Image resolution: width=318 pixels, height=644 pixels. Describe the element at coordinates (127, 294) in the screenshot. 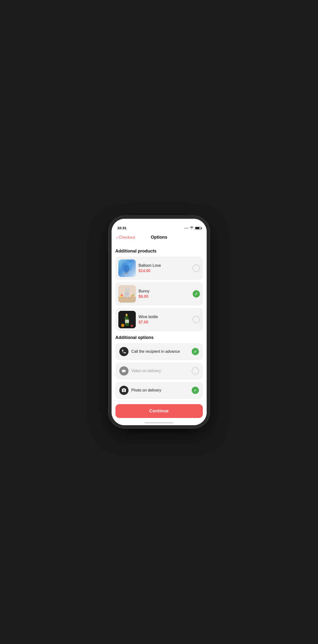

I see `bunny-img` at that location.